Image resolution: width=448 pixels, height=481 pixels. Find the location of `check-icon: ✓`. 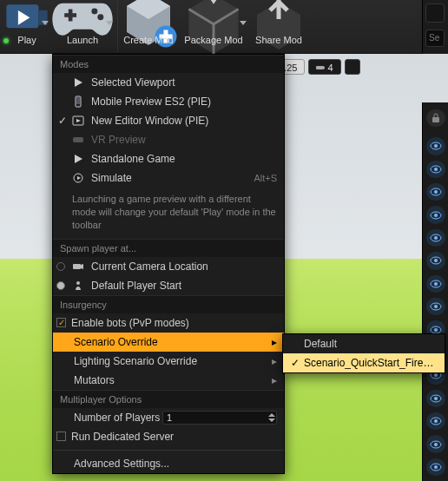

check-icon: ✓ is located at coordinates (63, 121).